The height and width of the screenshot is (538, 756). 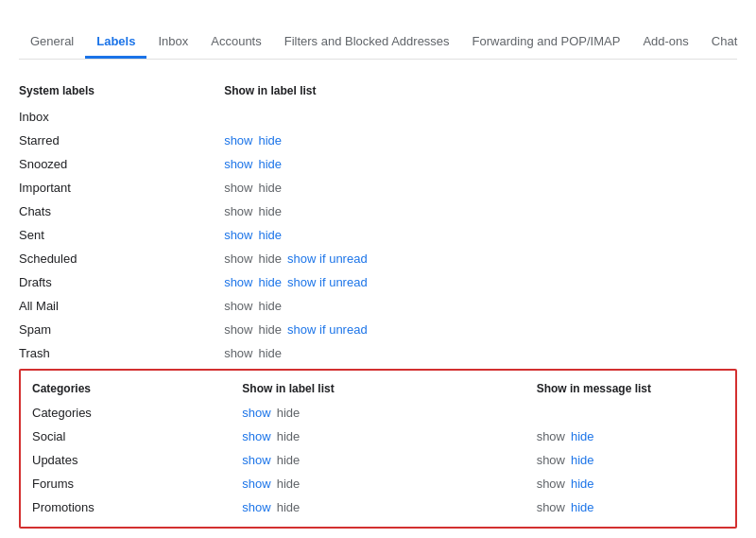 What do you see at coordinates (121, 282) in the screenshot?
I see `label-name: Drafts` at bounding box center [121, 282].